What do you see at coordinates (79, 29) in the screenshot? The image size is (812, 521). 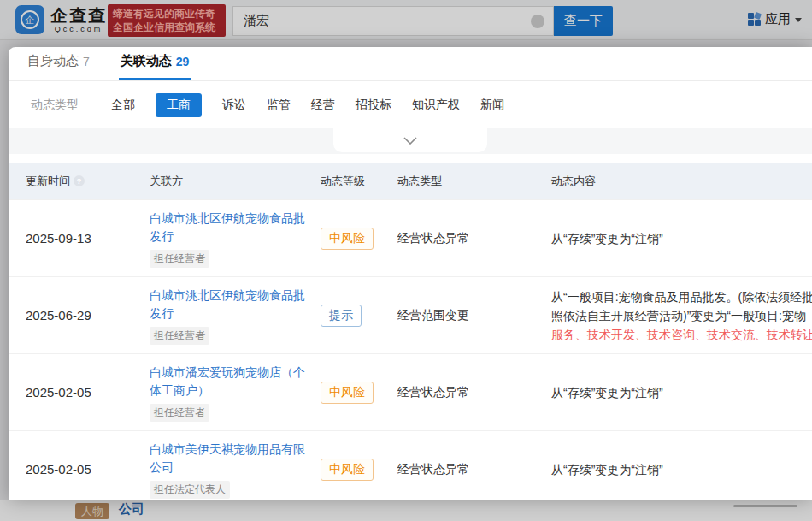 I see `brand-domain: Qcc.com` at bounding box center [79, 29].